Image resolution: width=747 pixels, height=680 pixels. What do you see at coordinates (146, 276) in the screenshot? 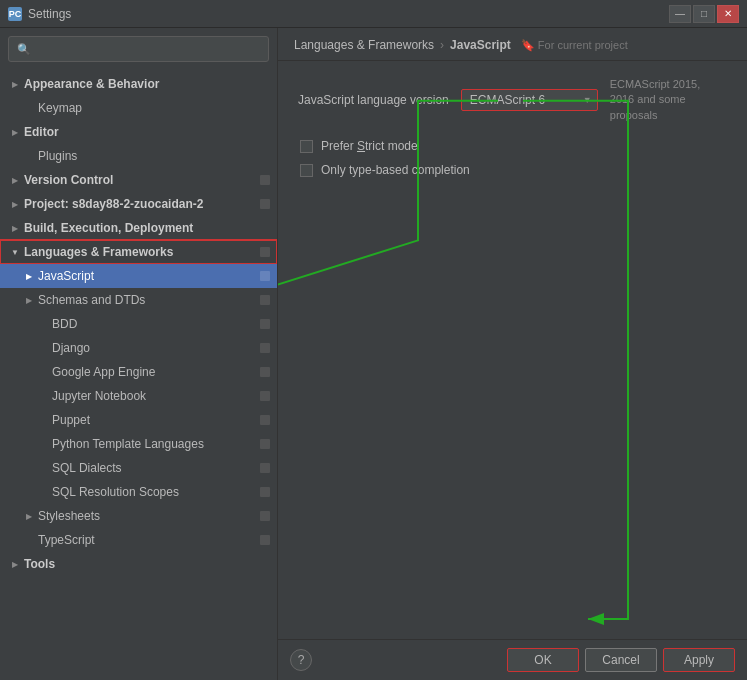
I see `sidebar-item-label: JavaScript` at bounding box center [146, 276].